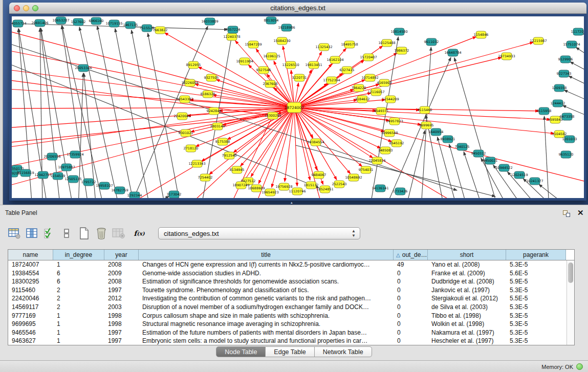  Describe the element at coordinates (122, 291) in the screenshot. I see `table-cell: 1997` at that location.